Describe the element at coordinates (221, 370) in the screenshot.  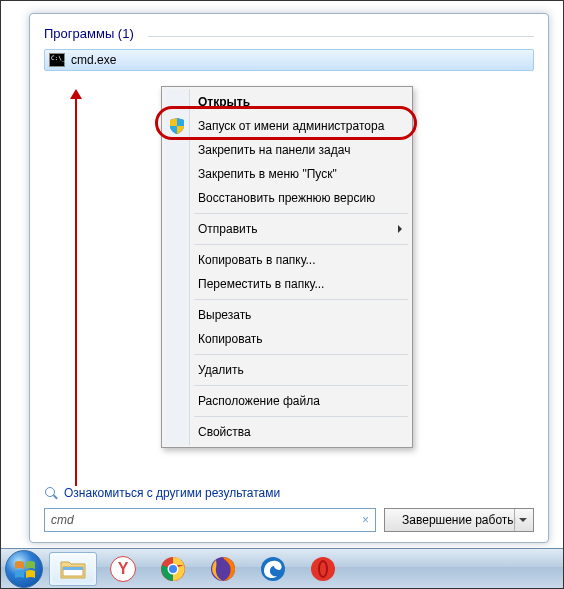
I see `ctx-delete-label: Удалить` at that location.